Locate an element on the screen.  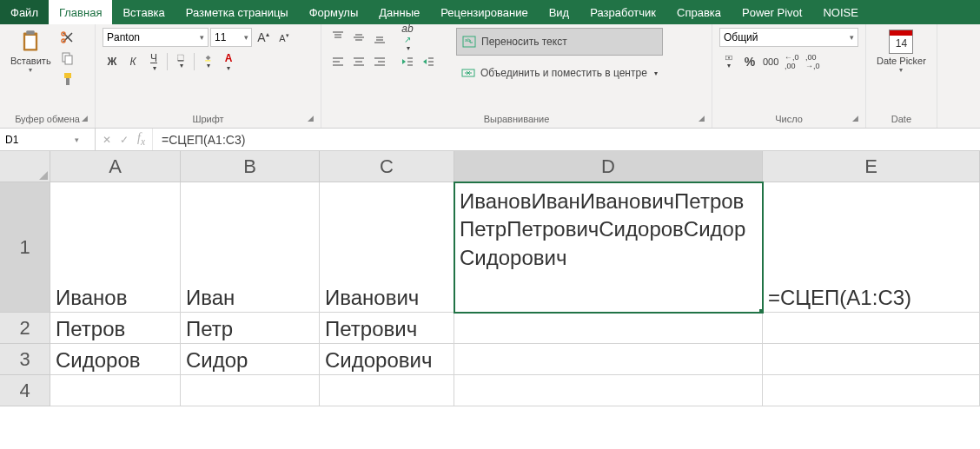
font-color-button: A▾ is located at coordinates (228, 62).